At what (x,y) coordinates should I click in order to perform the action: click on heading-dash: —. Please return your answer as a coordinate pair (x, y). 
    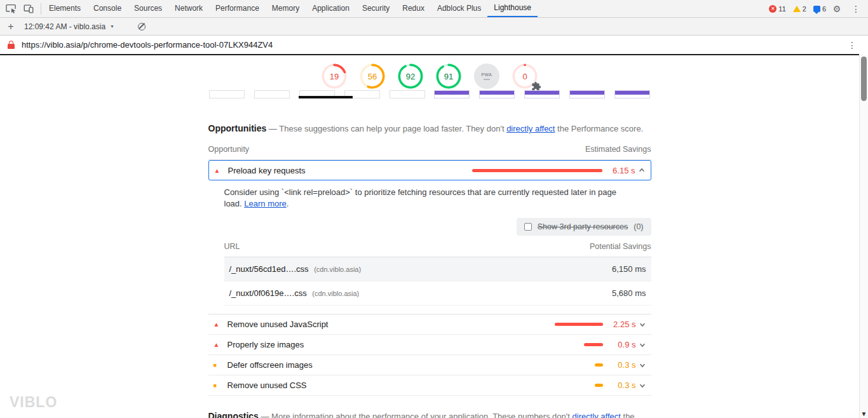
    Looking at the image, I should click on (273, 128).